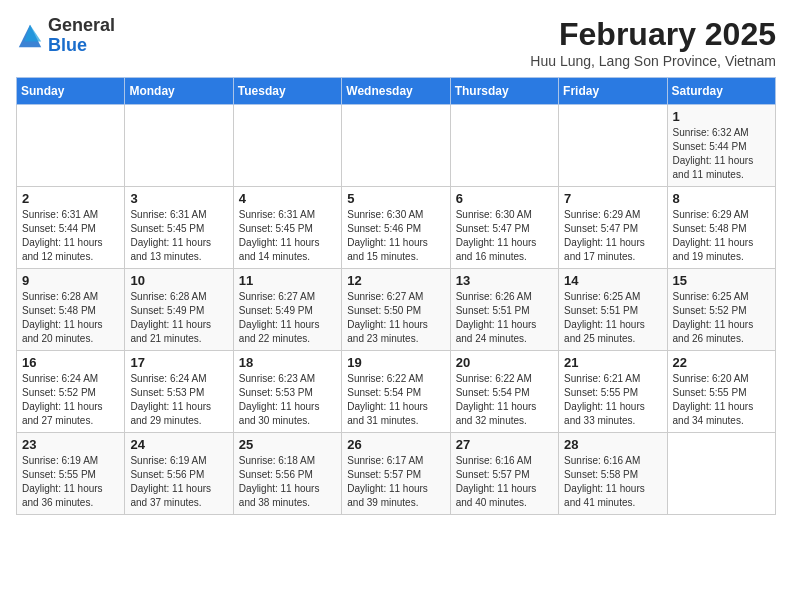 The height and width of the screenshot is (612, 792). I want to click on day-number: 16, so click(70, 362).